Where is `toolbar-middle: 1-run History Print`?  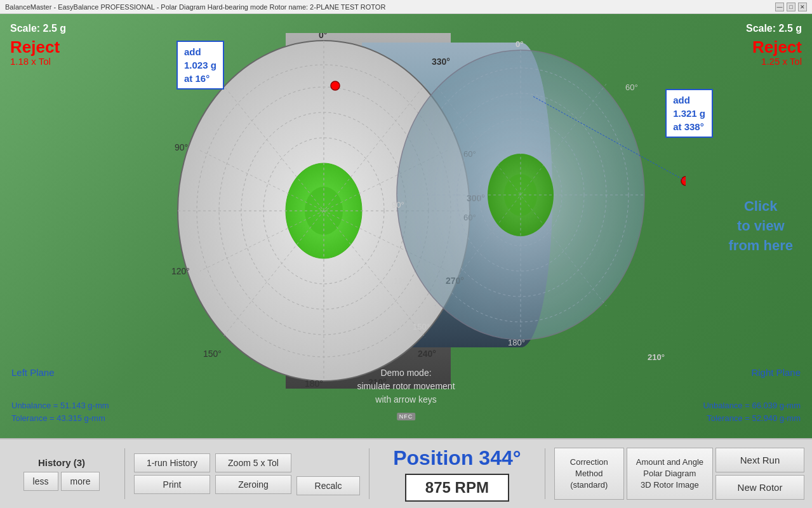 toolbar-middle: 1-run History Print is located at coordinates (172, 474).